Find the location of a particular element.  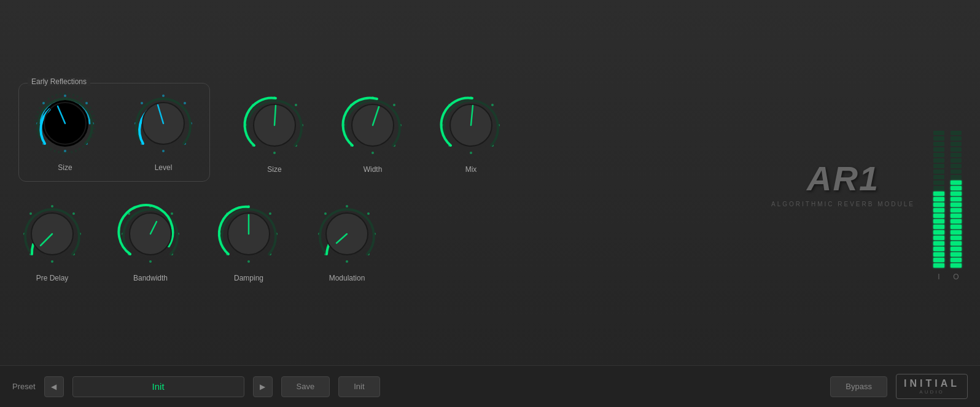

meter-output-label: O is located at coordinates (955, 277).